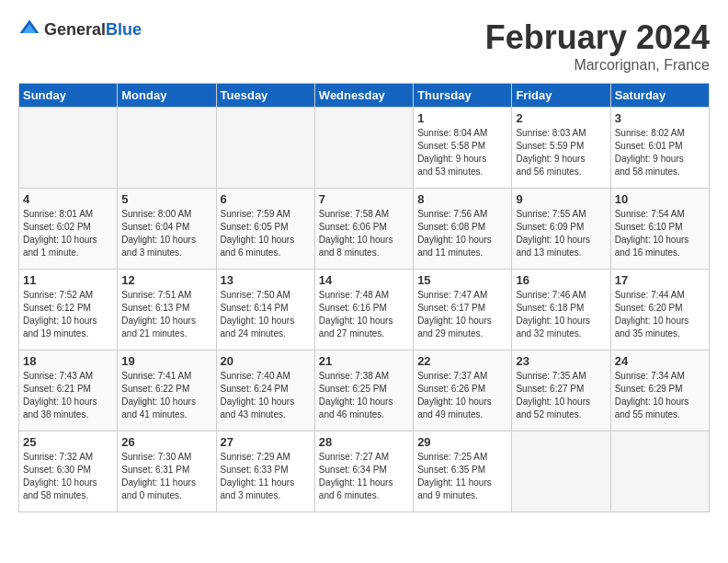 Image resolution: width=728 pixels, height=563 pixels. I want to click on calendar-cell: 1Sunrise: 8:04 AM Sunset: 5:58 PM Daylig…, so click(463, 148).